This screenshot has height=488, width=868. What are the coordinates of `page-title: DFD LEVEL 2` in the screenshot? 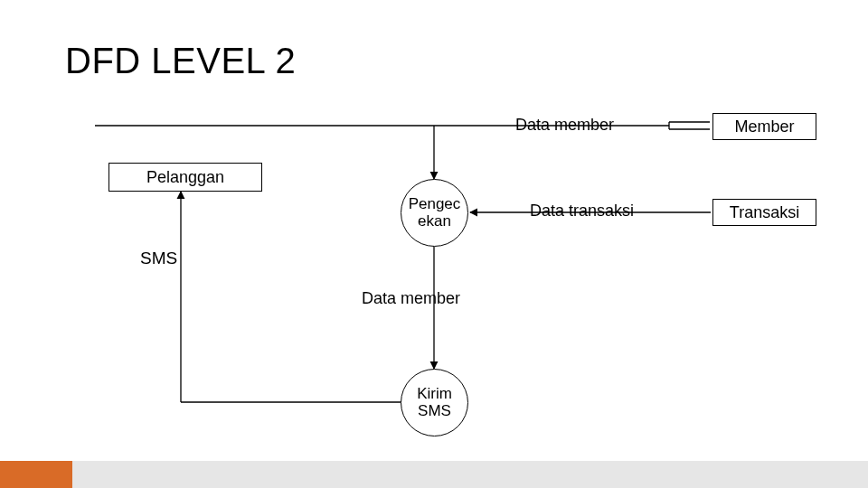 It's located at (181, 61).